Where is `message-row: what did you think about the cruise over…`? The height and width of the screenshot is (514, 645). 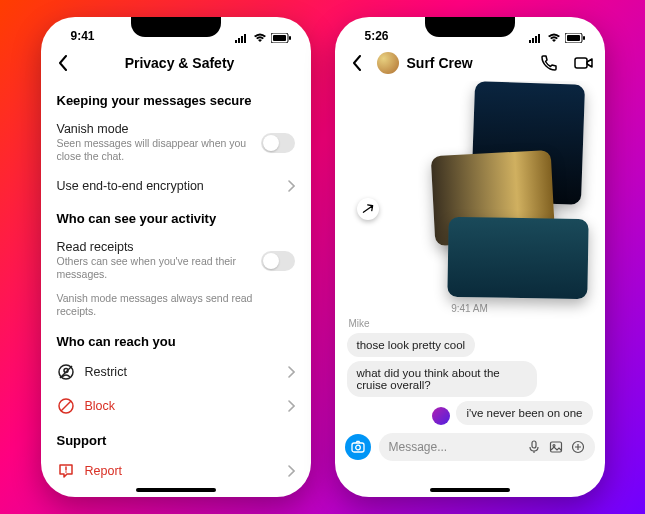 message-row: what did you think about the cruise over… is located at coordinates (470, 379).